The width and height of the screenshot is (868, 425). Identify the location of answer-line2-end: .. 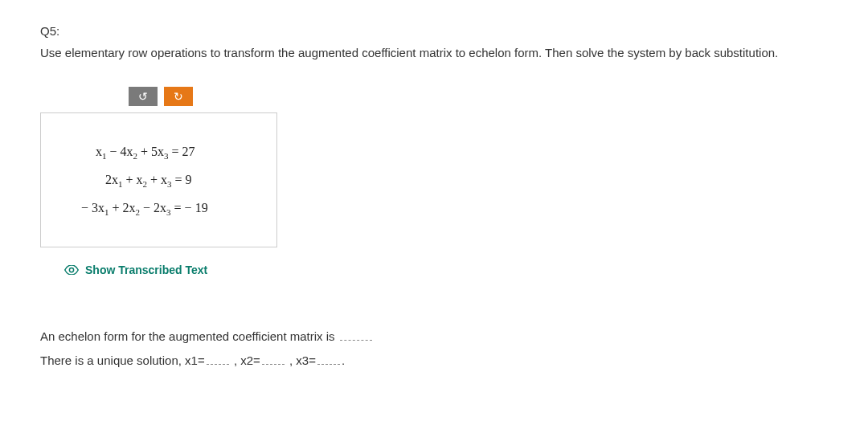
(343, 360).